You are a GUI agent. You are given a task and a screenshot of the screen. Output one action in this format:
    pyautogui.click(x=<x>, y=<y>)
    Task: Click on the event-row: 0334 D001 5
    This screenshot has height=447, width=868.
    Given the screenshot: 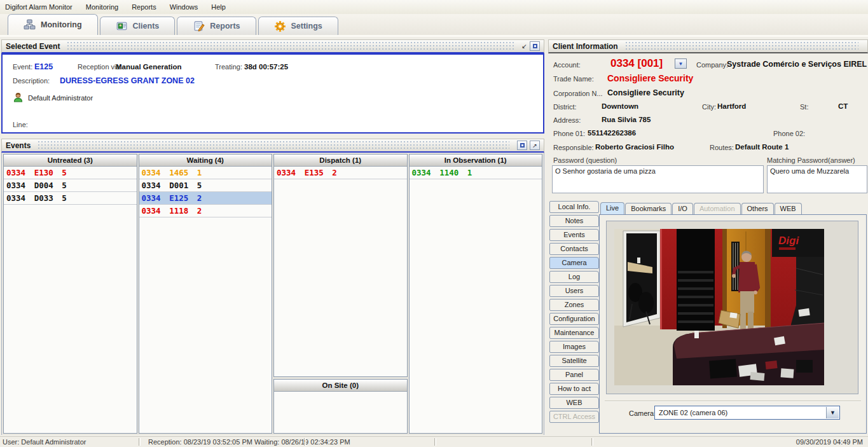 What is the action you would take?
    pyautogui.click(x=206, y=186)
    